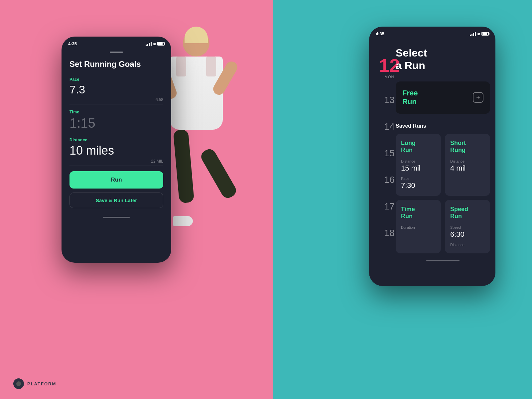  Describe the element at coordinates (116, 90) in the screenshot. I see `pace-value: 7.3` at that location.